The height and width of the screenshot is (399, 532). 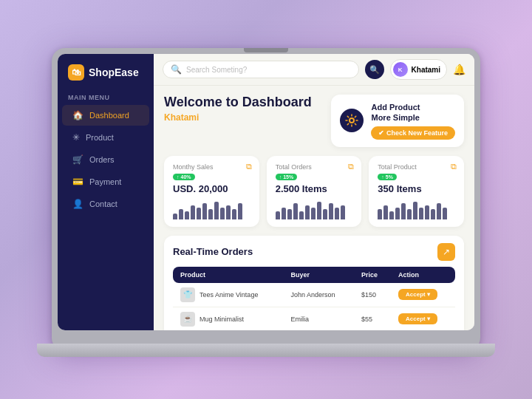 What do you see at coordinates (266, 350) in the screenshot?
I see `laptop-base` at bounding box center [266, 350].